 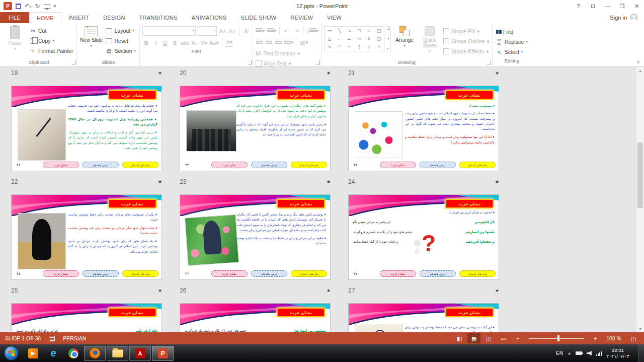 What do you see at coordinates (638, 62) in the screenshot?
I see `collapse-ribbon-button: ∧` at bounding box center [638, 62].